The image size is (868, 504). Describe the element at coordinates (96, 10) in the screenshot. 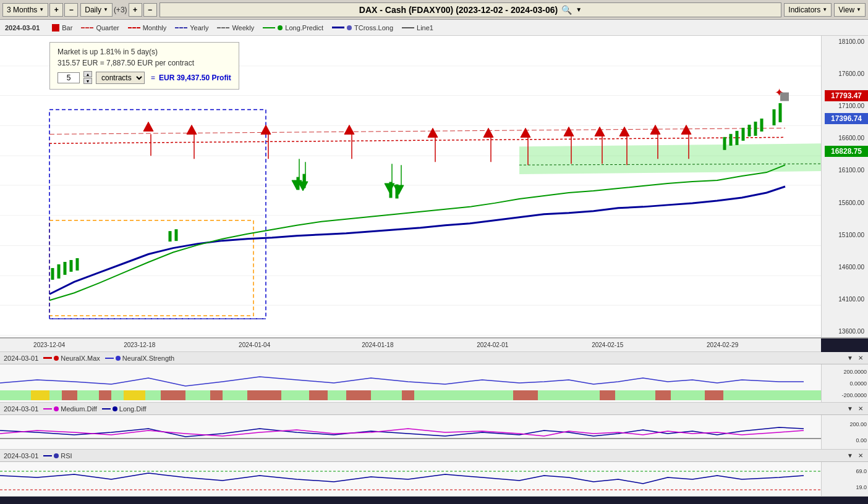

I see `interval-dropdown: Daily` at that location.